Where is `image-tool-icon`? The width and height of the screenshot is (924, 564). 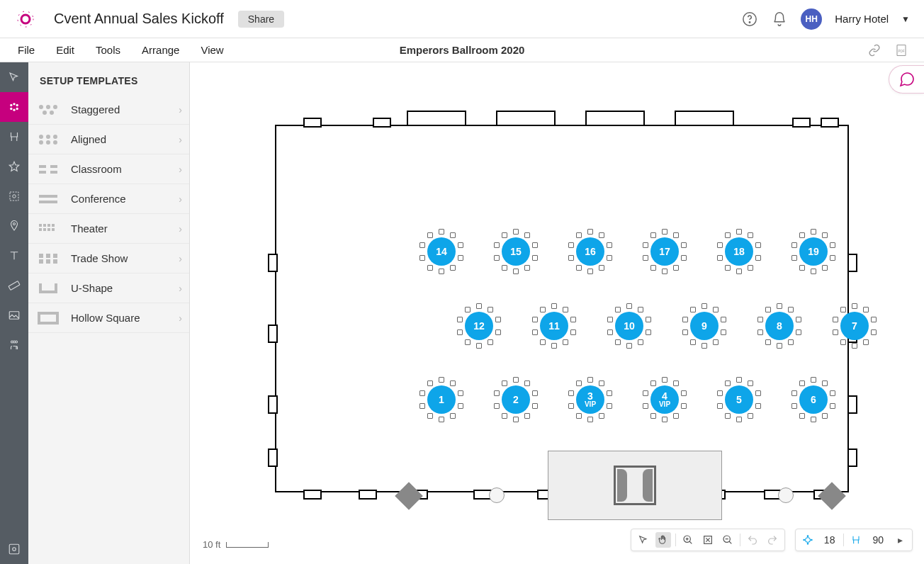
image-tool-icon is located at coordinates (14, 315).